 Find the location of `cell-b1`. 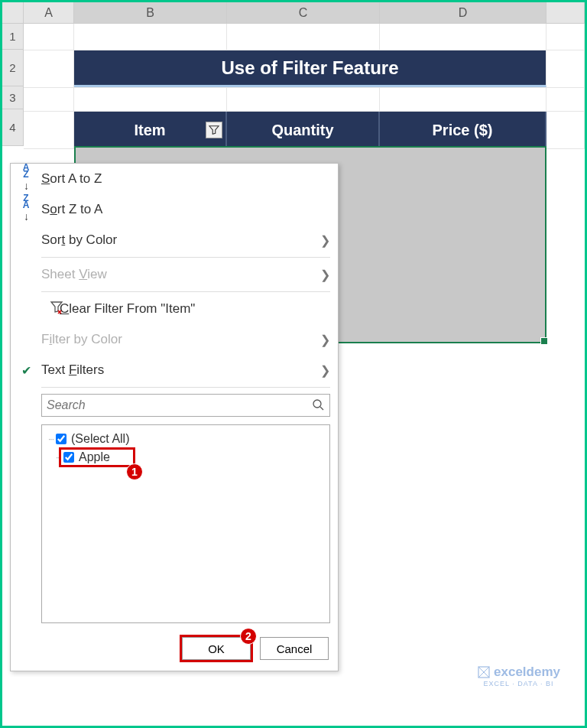

cell-b1 is located at coordinates (151, 37).